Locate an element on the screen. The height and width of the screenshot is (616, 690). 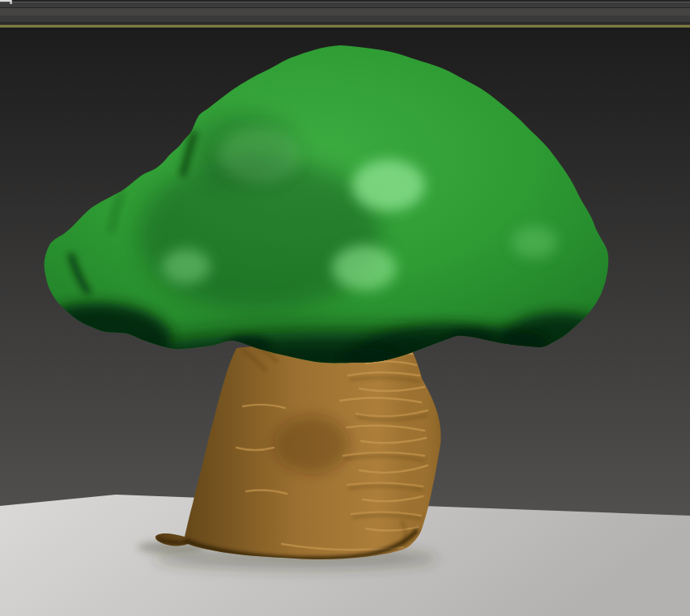
toolbar-face is located at coordinates (345, 11).